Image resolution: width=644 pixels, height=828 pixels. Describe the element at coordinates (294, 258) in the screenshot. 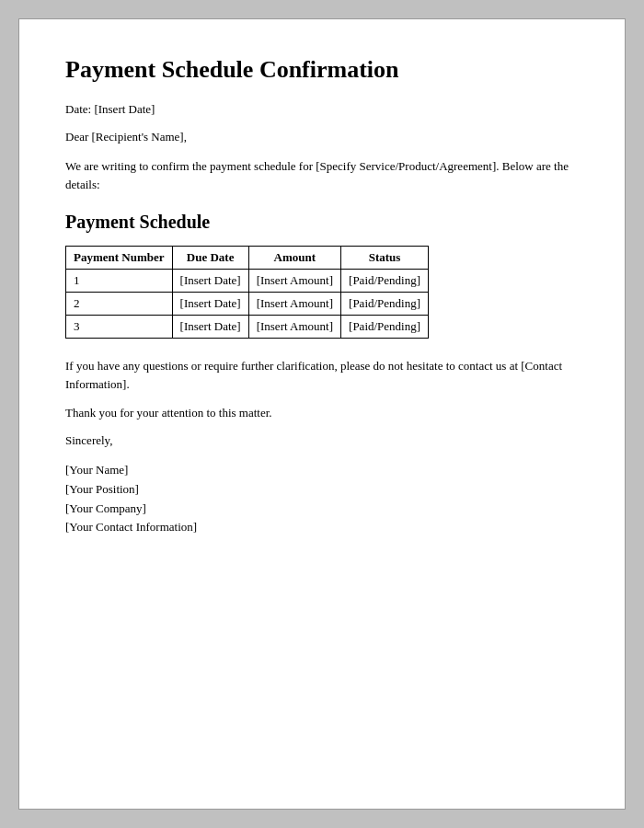

I see `col-header-amount: Amount` at that location.